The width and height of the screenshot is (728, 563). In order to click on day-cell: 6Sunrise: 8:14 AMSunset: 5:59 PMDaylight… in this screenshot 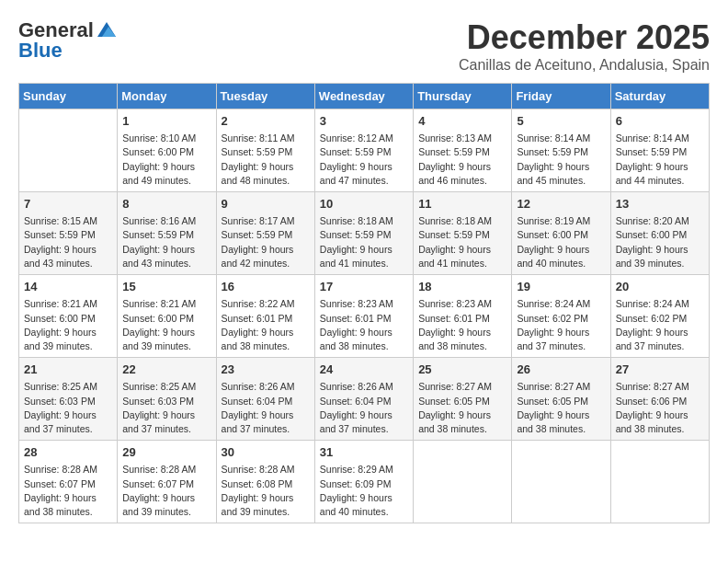, I will do `click(660, 151)`.